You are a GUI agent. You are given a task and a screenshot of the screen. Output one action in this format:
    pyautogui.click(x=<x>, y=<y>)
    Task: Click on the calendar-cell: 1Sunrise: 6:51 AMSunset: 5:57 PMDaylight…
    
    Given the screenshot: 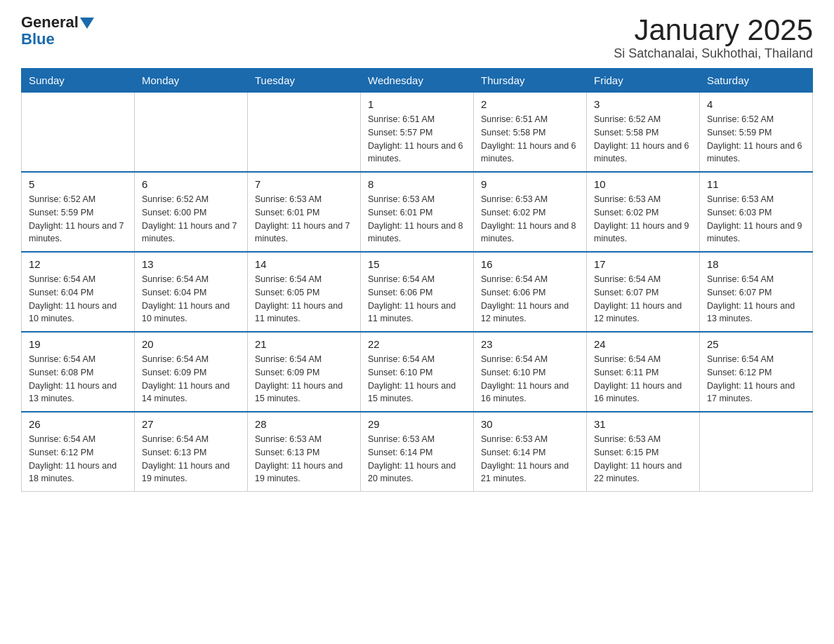 What is the action you would take?
    pyautogui.click(x=417, y=133)
    